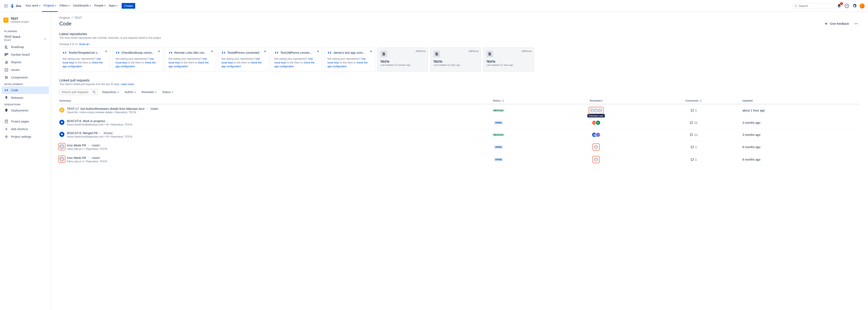  I want to click on col-reviewers: Reviewers, so click(596, 101).